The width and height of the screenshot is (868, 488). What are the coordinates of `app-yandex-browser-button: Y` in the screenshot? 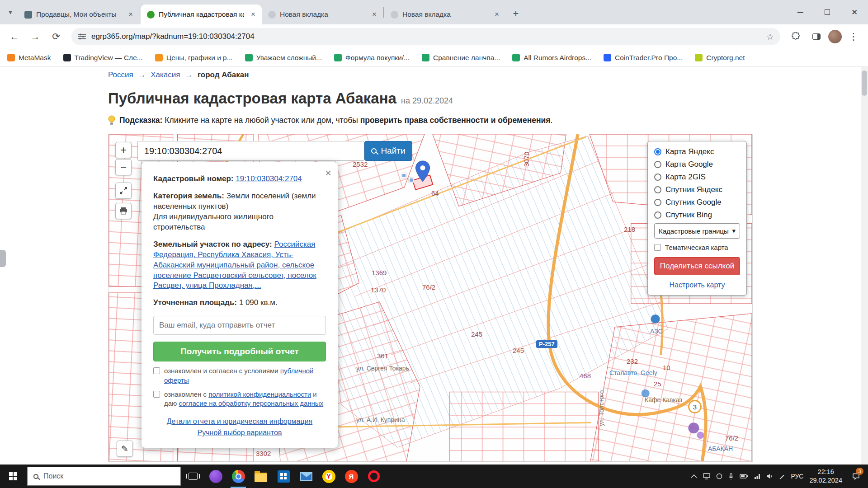 It's located at (329, 476).